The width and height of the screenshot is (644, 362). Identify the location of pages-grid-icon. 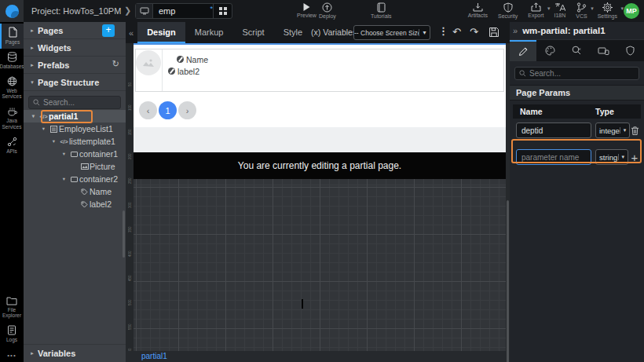
(222, 11).